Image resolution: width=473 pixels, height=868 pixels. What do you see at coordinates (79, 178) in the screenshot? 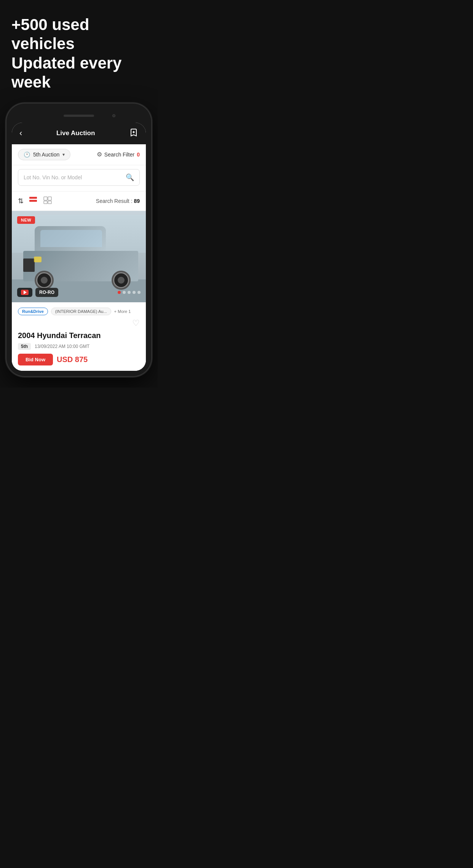
I see `search-bar-wrapper: Lot No. Vin No. or Model 🔍` at bounding box center [79, 178].